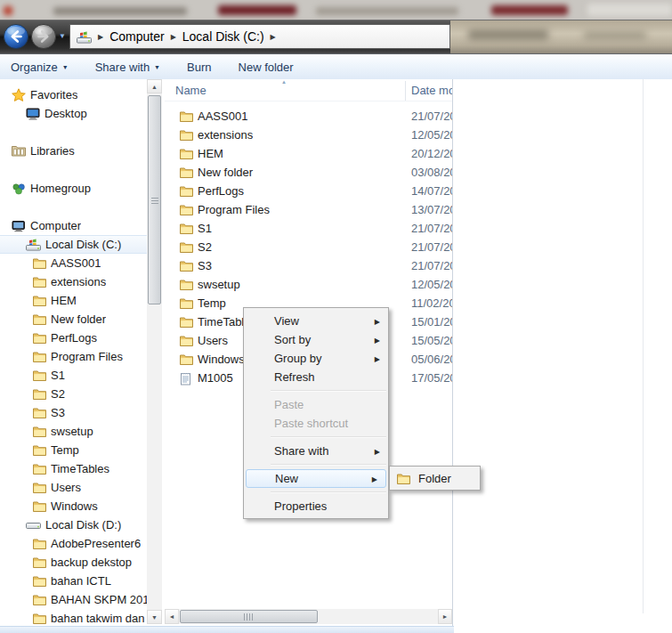 This screenshot has height=633, width=672. What do you see at coordinates (316, 321) in the screenshot?
I see `context-menu-item-view: View▶` at bounding box center [316, 321].